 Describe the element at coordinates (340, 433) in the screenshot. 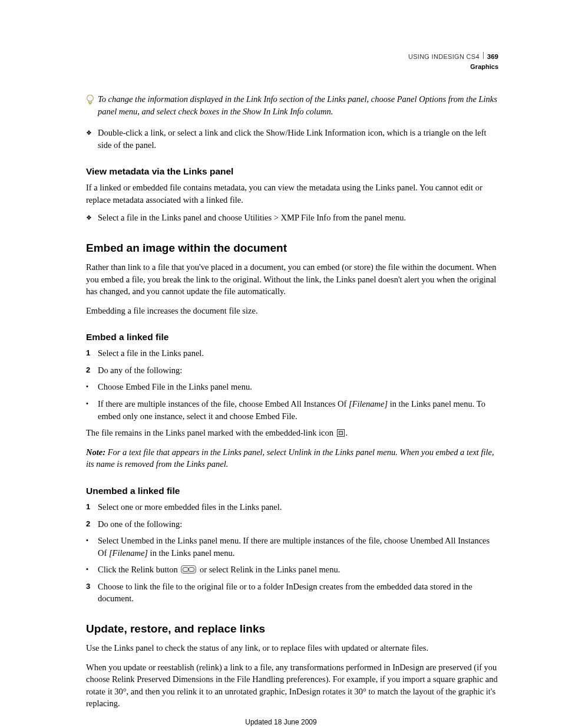

I see `embedded-link-icon` at that location.